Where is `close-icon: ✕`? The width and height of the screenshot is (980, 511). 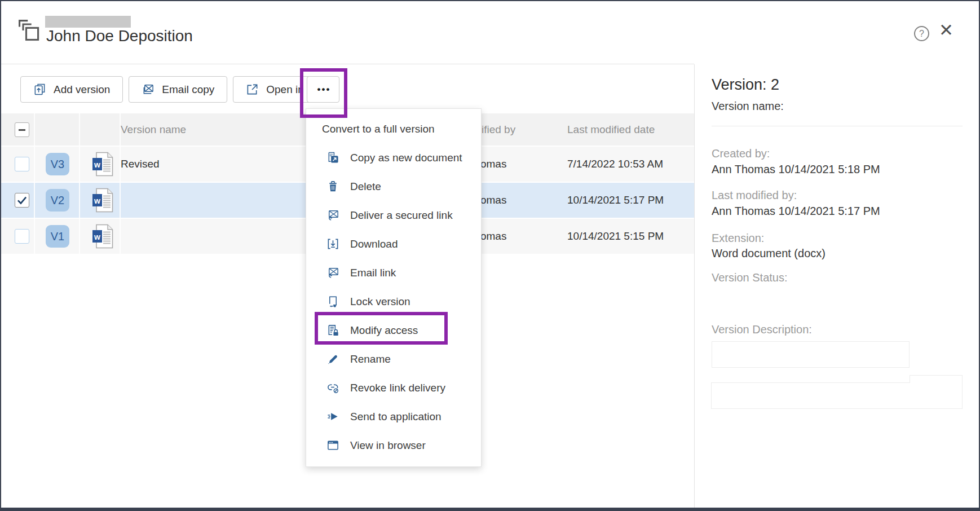
close-icon: ✕ is located at coordinates (946, 30).